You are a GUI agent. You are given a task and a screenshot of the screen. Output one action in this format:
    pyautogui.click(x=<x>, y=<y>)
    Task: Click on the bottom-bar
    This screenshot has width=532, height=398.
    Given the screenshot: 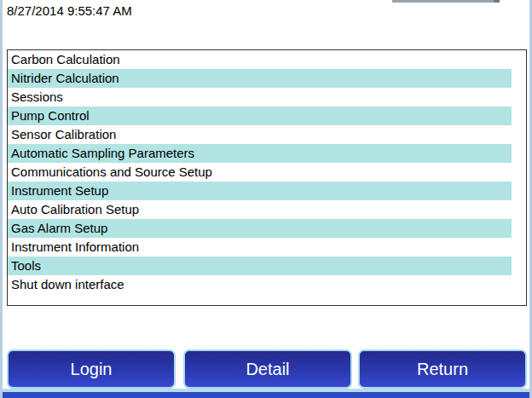 What is the action you would take?
    pyautogui.click(x=266, y=395)
    